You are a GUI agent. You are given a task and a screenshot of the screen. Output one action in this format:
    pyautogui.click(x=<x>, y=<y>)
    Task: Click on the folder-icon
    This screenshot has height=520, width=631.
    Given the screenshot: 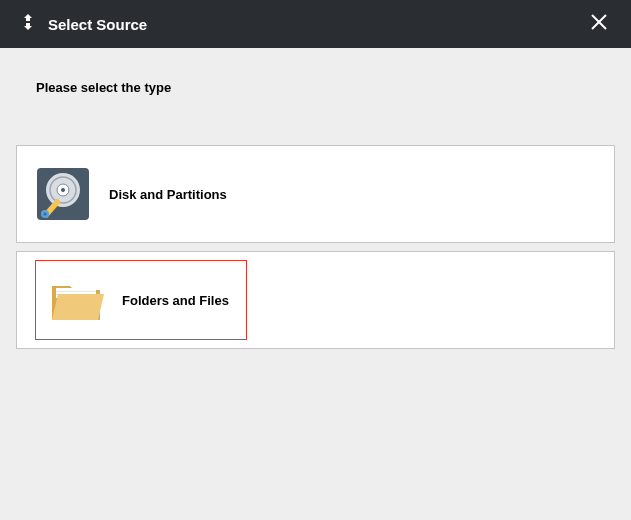 What is the action you would take?
    pyautogui.click(x=76, y=300)
    